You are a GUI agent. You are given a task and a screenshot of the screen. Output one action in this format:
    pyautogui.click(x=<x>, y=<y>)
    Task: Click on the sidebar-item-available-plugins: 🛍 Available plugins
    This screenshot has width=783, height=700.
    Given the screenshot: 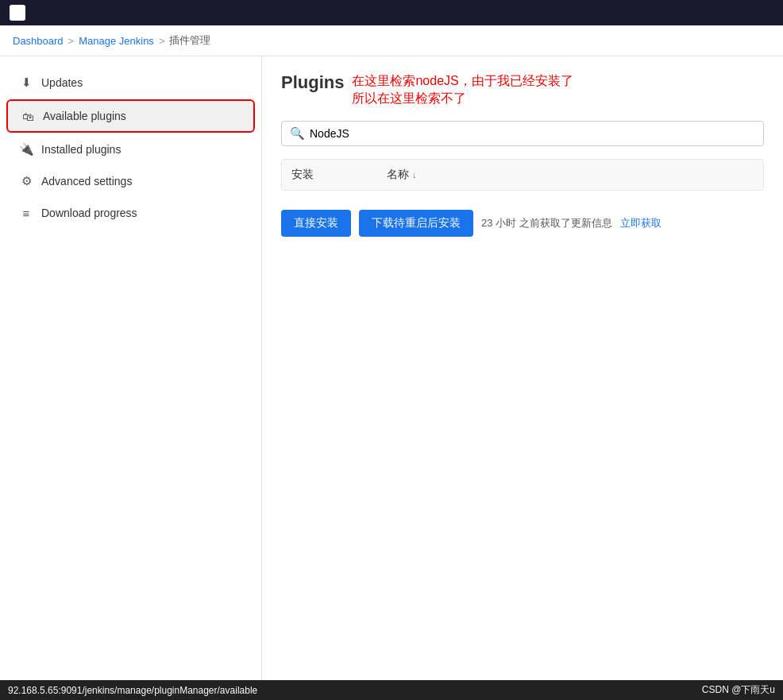 What is the action you would take?
    pyautogui.click(x=130, y=116)
    